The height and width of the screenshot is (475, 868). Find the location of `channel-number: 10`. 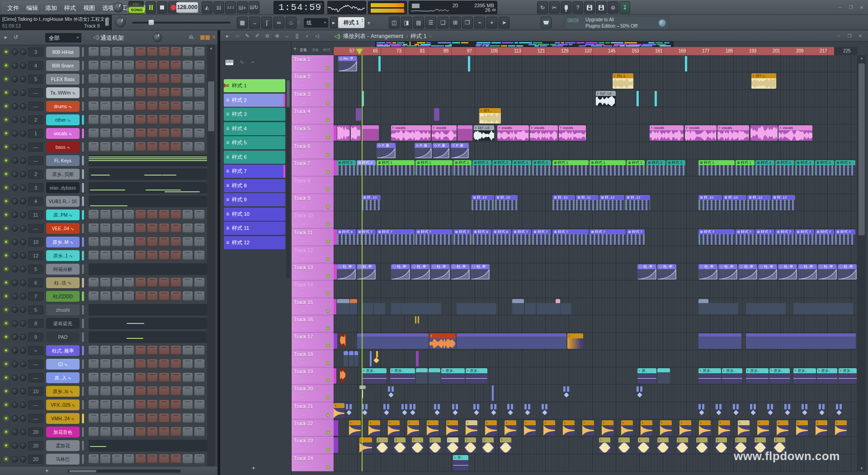

channel-number: 10 is located at coordinates (36, 391).